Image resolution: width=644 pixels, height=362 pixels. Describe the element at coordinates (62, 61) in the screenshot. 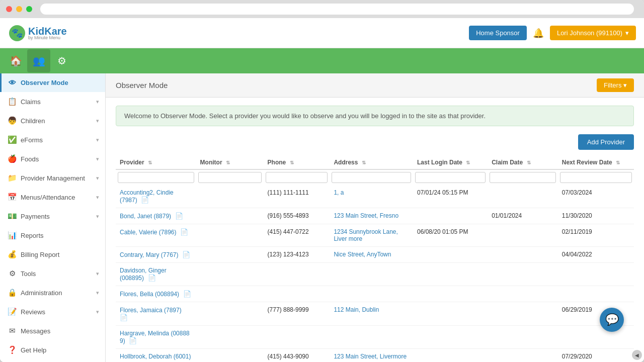

I see `settings-nav-button: ⚙` at that location.